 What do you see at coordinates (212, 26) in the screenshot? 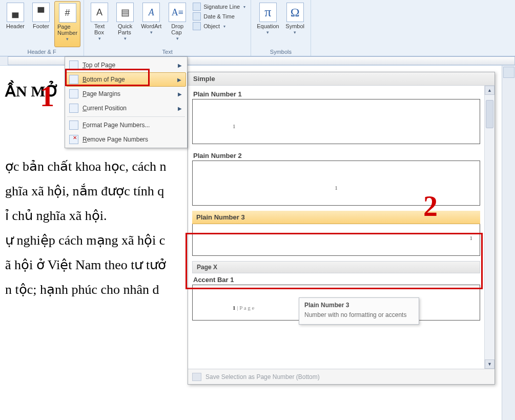
I see `object-label: Object` at bounding box center [212, 26].